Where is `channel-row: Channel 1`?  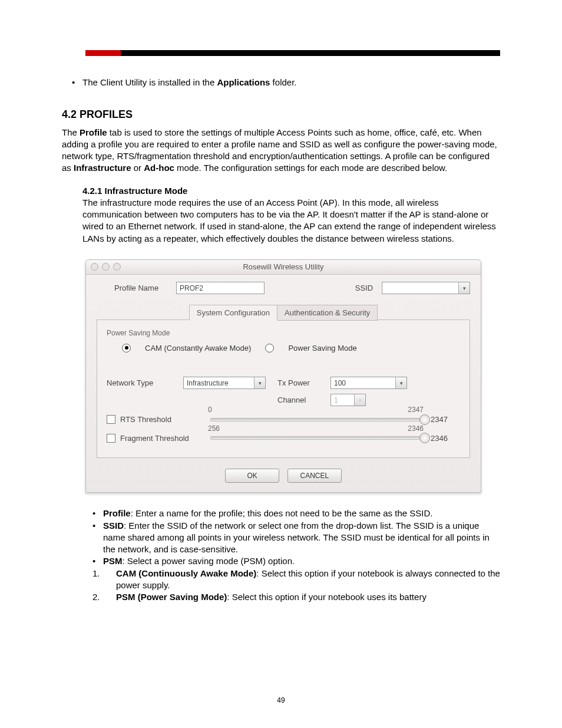 channel-row: Channel 1 is located at coordinates (283, 400).